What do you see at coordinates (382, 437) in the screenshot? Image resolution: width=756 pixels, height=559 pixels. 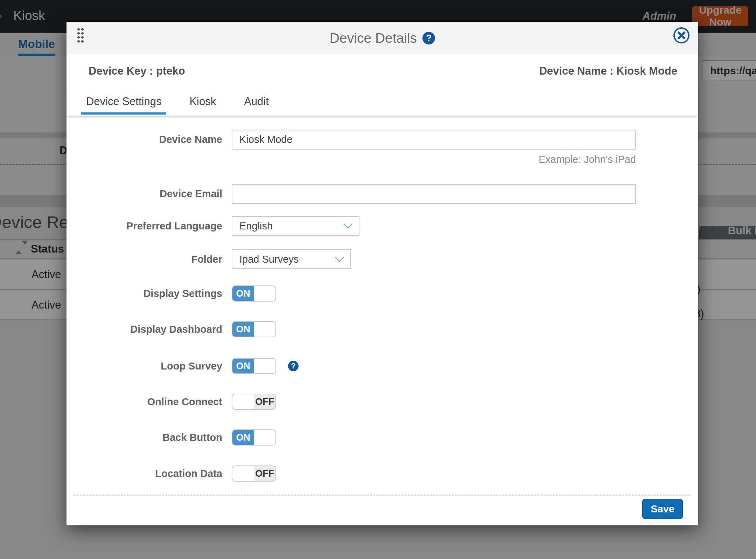 I see `toggle-row-back-button: Back ButtonON` at bounding box center [382, 437].